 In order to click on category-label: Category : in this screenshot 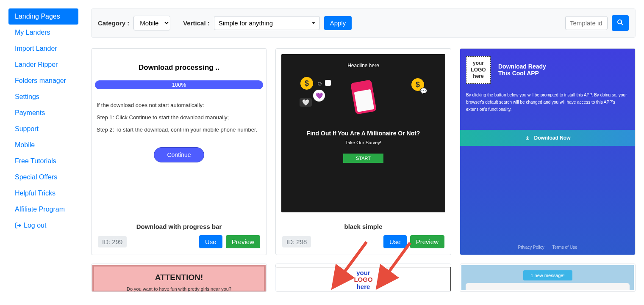, I will do `click(114, 23)`.